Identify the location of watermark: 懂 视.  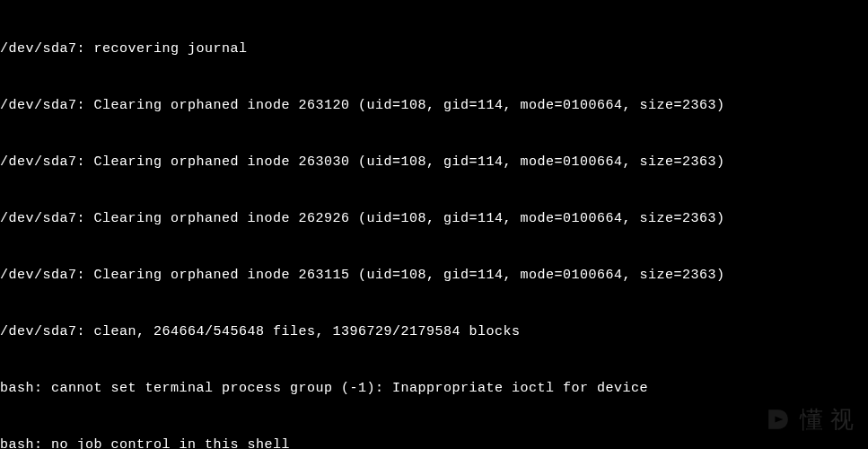
(808, 419).